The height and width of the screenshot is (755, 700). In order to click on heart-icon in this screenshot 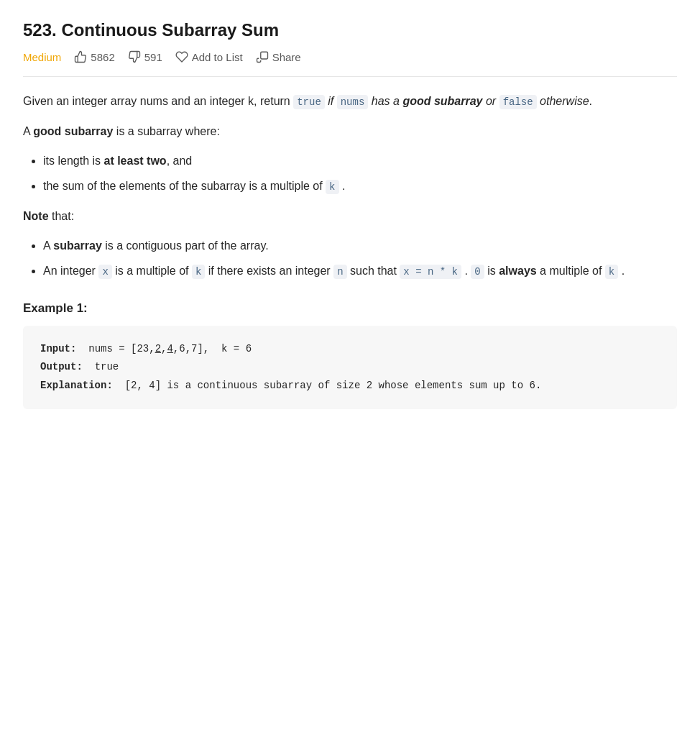, I will do `click(182, 57)`.